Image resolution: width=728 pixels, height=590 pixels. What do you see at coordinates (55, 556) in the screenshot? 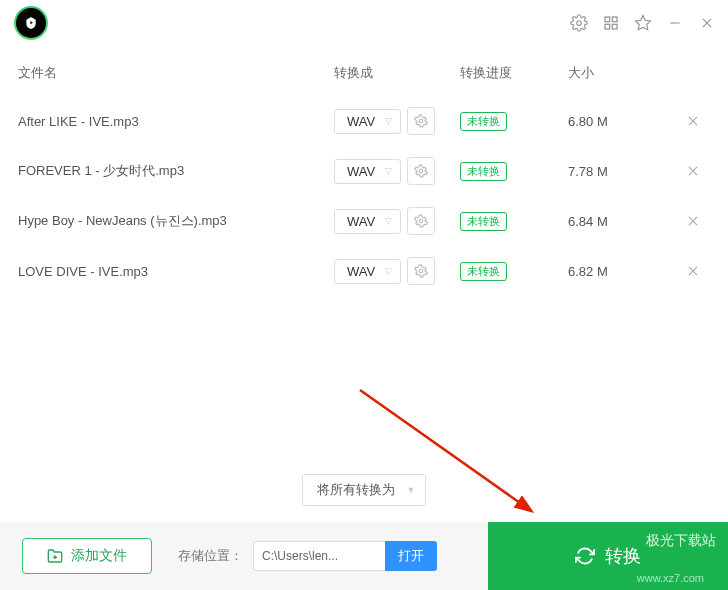
I see `plus-folder-icon` at bounding box center [55, 556].